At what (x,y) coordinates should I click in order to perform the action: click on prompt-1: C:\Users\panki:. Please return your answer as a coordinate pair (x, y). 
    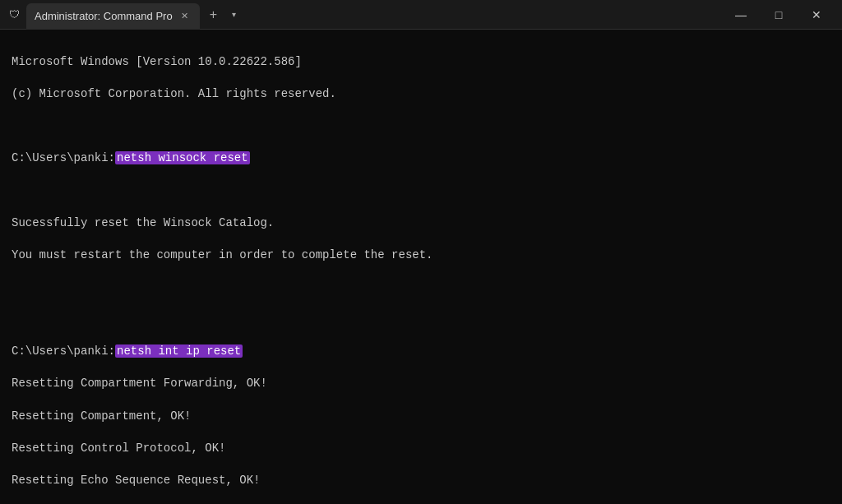
    Looking at the image, I should click on (63, 158).